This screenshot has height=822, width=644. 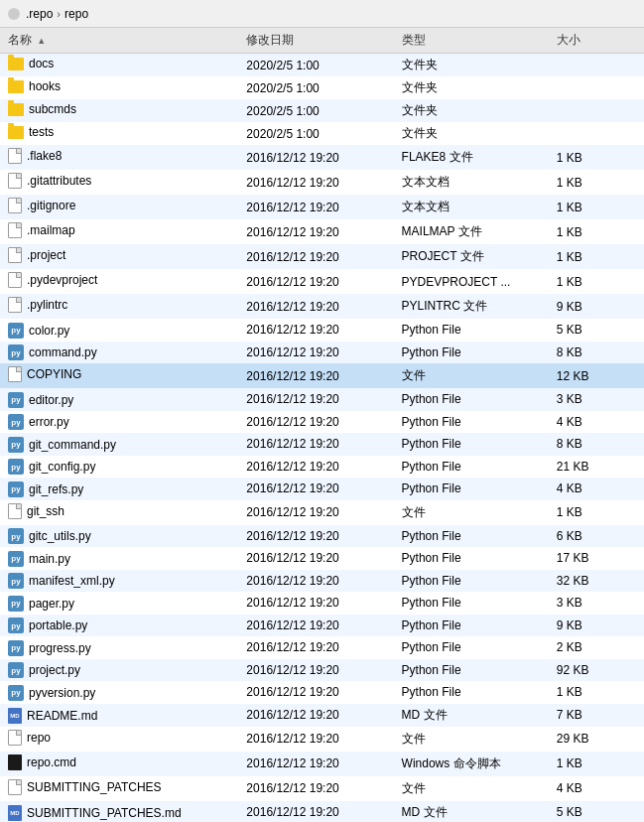 What do you see at coordinates (50, 559) in the screenshot?
I see `file-name-label: main.py` at bounding box center [50, 559].